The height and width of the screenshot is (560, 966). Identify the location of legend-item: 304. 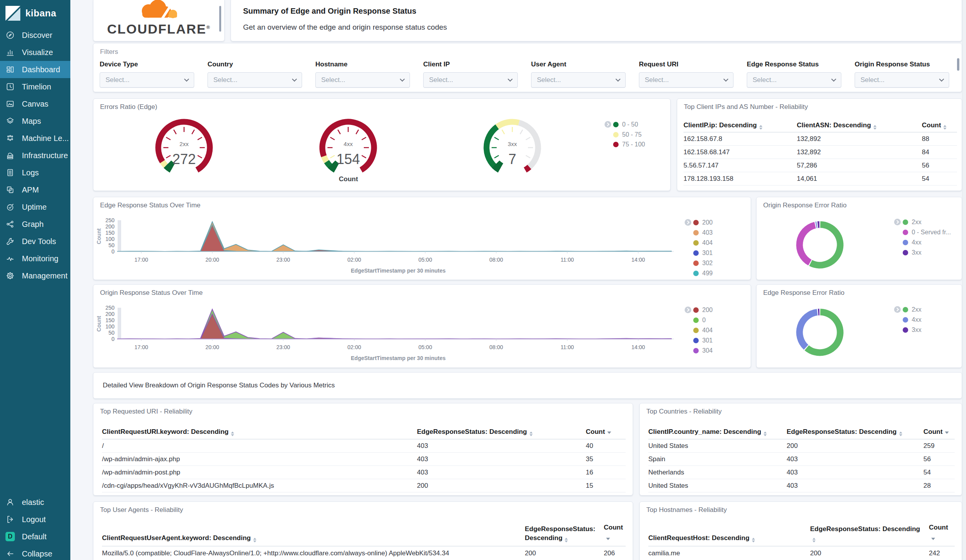
(703, 351).